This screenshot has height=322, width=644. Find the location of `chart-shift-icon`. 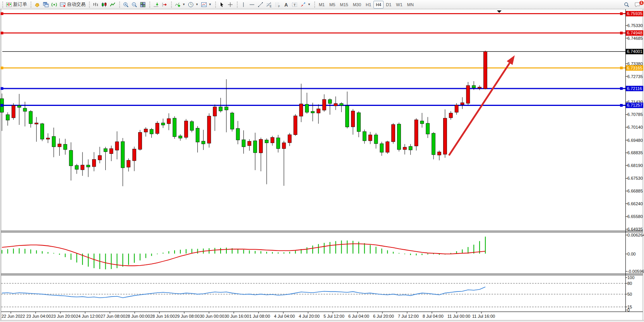

chart-shift-icon is located at coordinates (164, 5).